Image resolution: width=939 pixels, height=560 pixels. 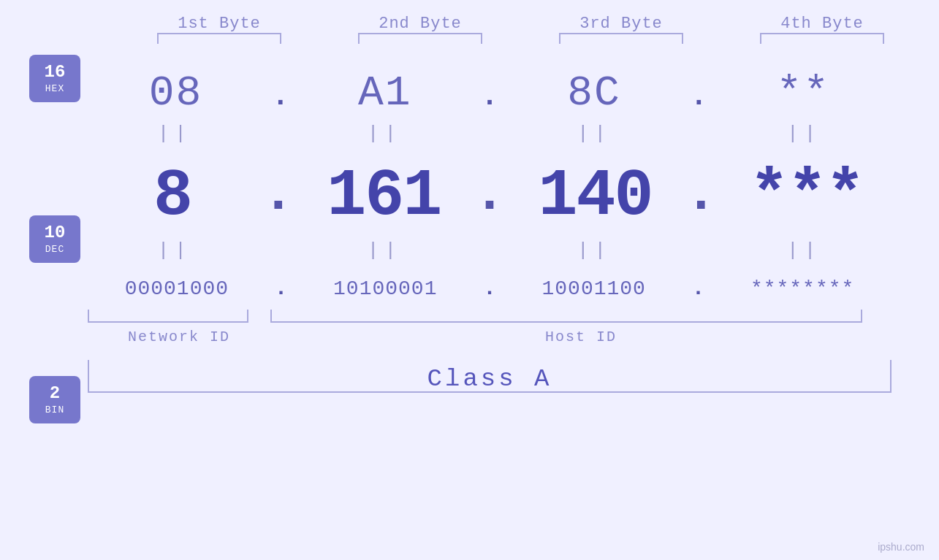 What do you see at coordinates (698, 288) in the screenshot?
I see `bin-dot3: .` at bounding box center [698, 288].